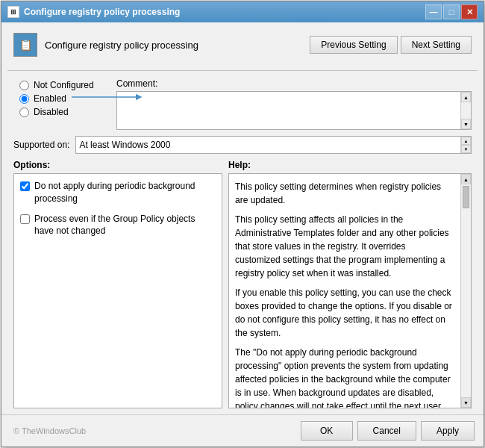  I want to click on supported-scrollbar: ▲ ▼, so click(466, 145).